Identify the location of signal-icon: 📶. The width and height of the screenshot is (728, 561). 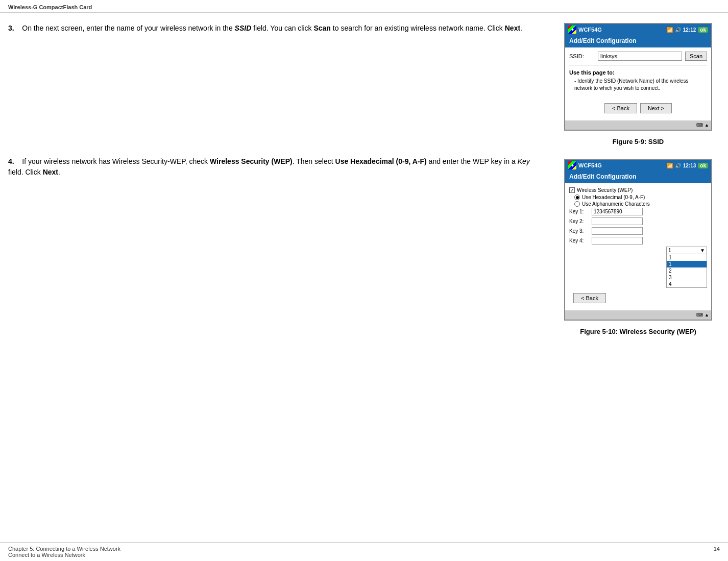
(670, 30).